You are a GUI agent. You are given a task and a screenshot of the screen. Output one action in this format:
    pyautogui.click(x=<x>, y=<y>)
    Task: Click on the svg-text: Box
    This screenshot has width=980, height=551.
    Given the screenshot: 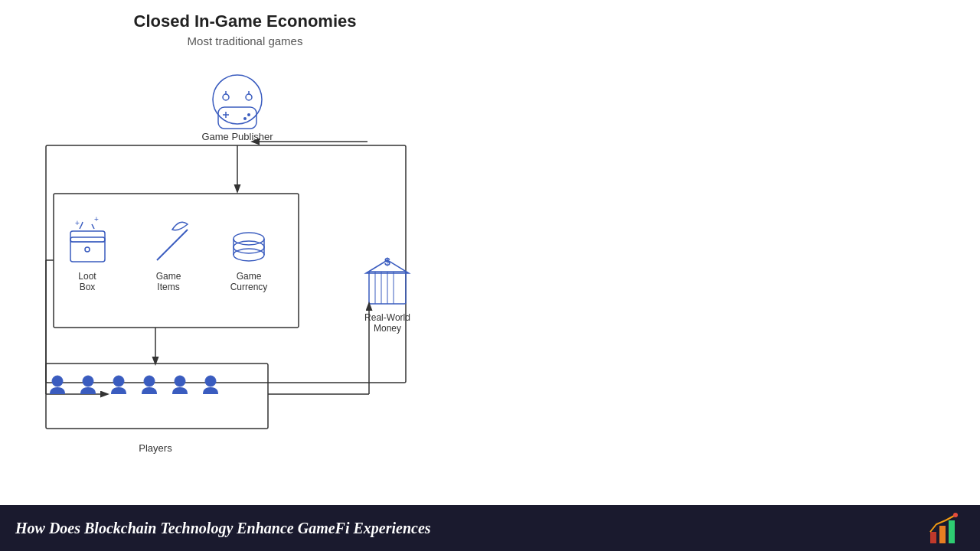 What is the action you would take?
    pyautogui.click(x=87, y=287)
    